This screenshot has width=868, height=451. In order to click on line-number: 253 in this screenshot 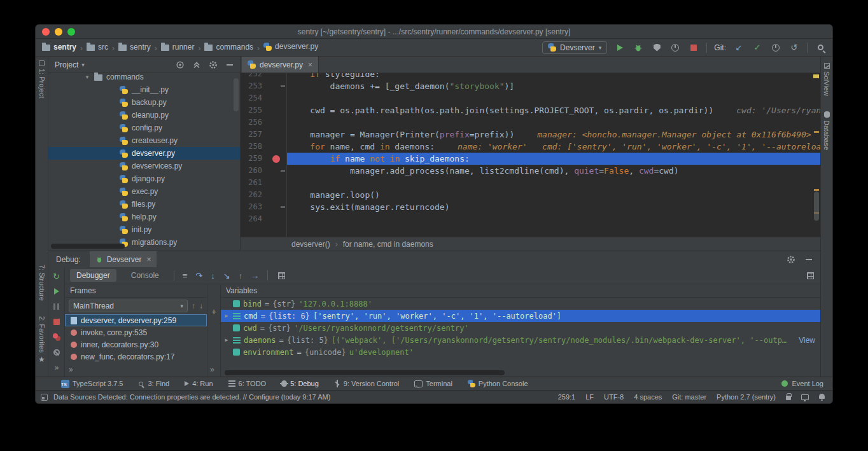, I will do `click(263, 87)`.